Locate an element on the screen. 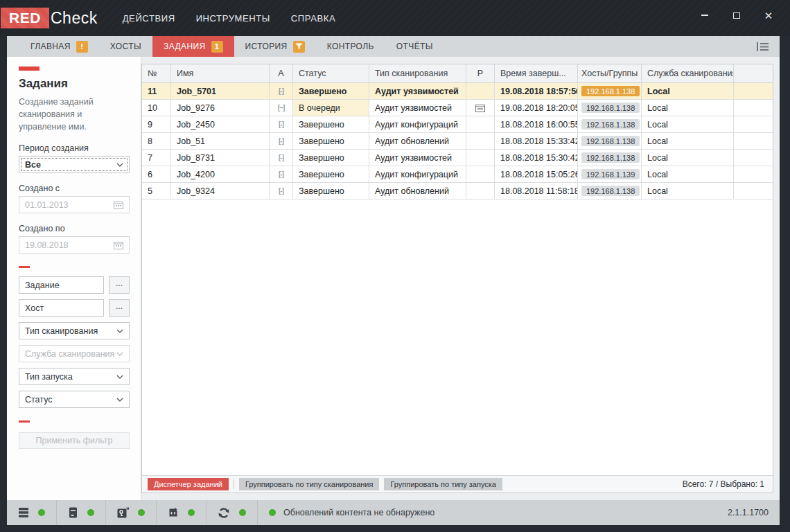 This screenshot has height=532, width=790. cell-schedule is located at coordinates (481, 158).